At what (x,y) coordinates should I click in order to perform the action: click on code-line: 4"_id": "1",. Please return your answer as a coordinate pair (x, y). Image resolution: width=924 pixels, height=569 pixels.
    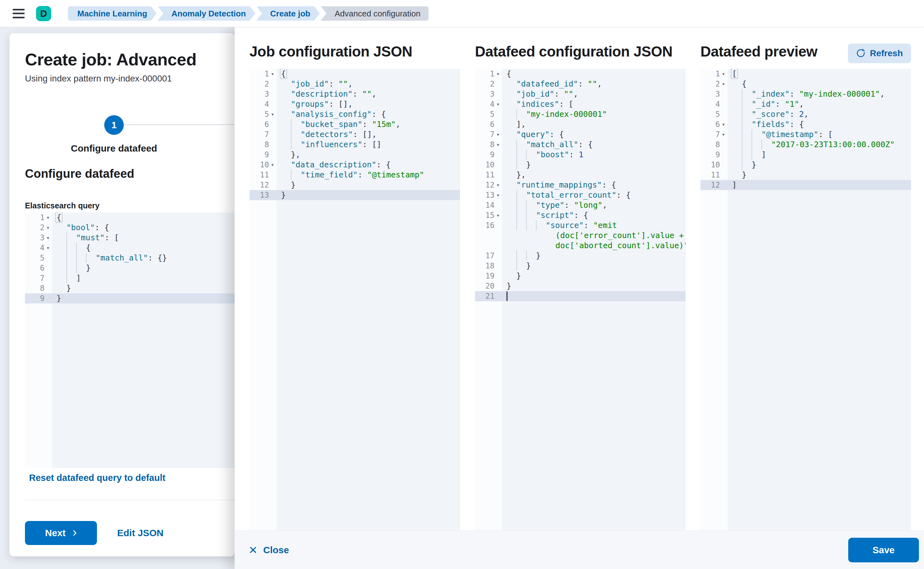
    Looking at the image, I should click on (806, 104).